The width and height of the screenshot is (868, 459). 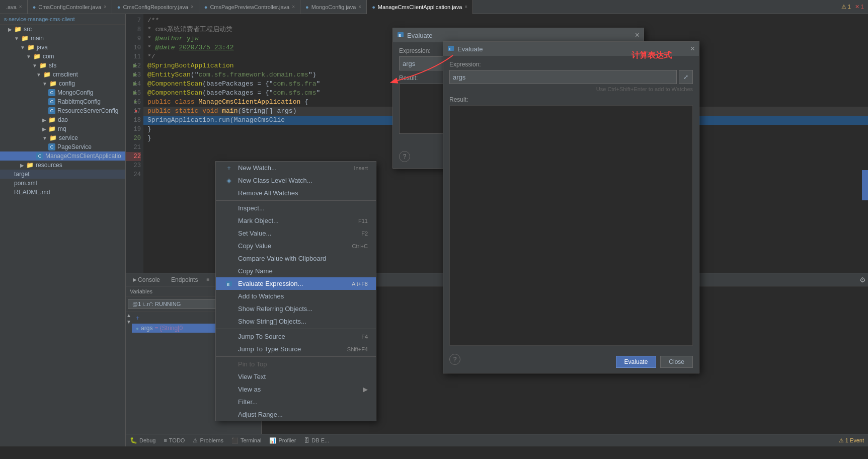 I want to click on variables-settings-btn: ⚙, so click(x=863, y=280).